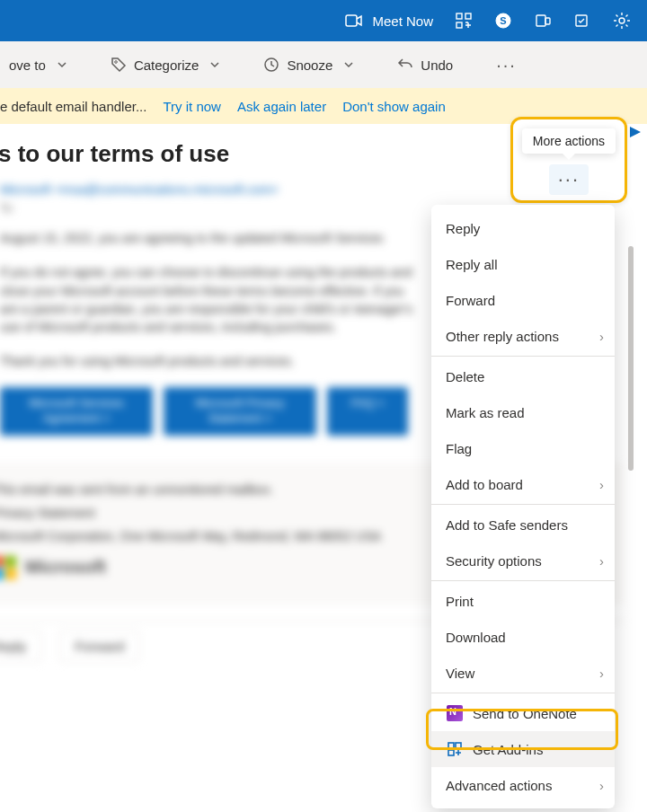 Image resolution: width=647 pixels, height=812 pixels. I want to click on reply-pill: Reply, so click(21, 647).